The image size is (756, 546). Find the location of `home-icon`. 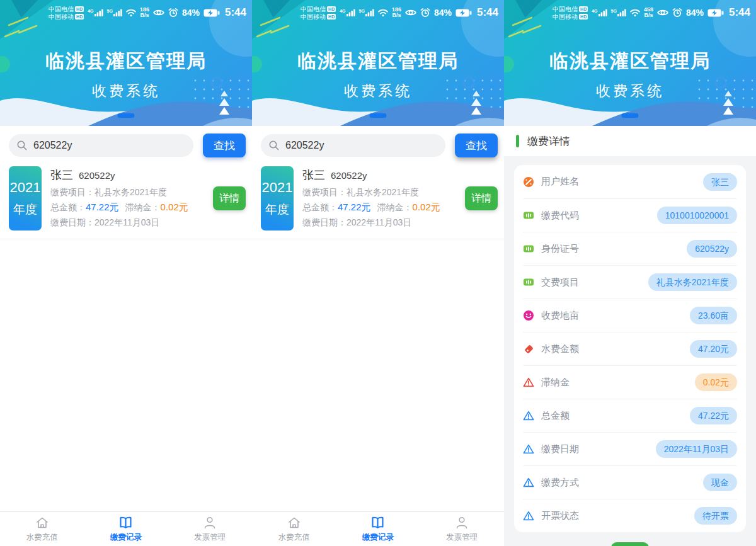

home-icon is located at coordinates (42, 523).